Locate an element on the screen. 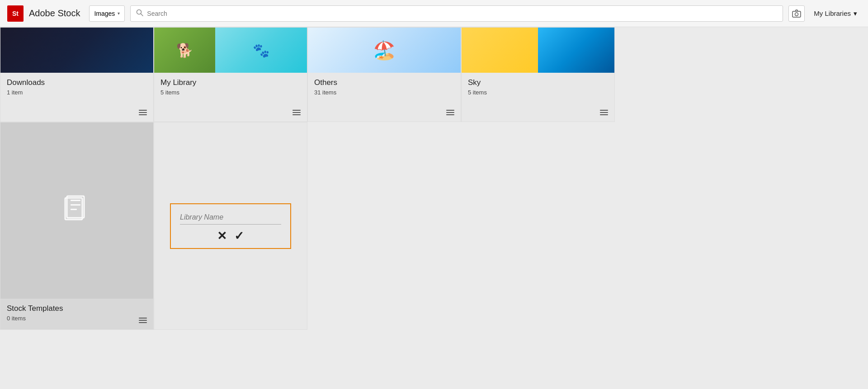  new-library-form: ✕ ✓ is located at coordinates (231, 226).